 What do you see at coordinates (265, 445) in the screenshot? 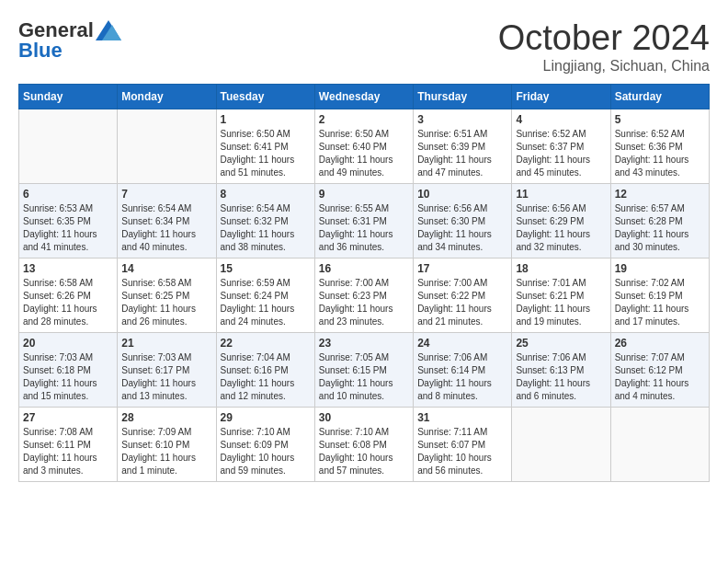
I see `calendar-cell: 29Sunrise: 7:10 AM Sunset: 6:09 PM Dayli…` at bounding box center [265, 445].